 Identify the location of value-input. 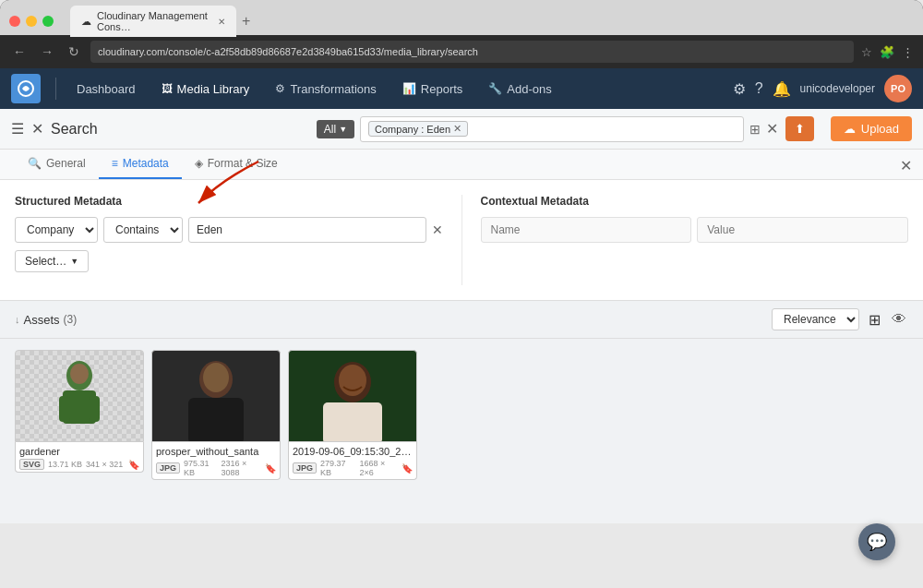
(307, 230).